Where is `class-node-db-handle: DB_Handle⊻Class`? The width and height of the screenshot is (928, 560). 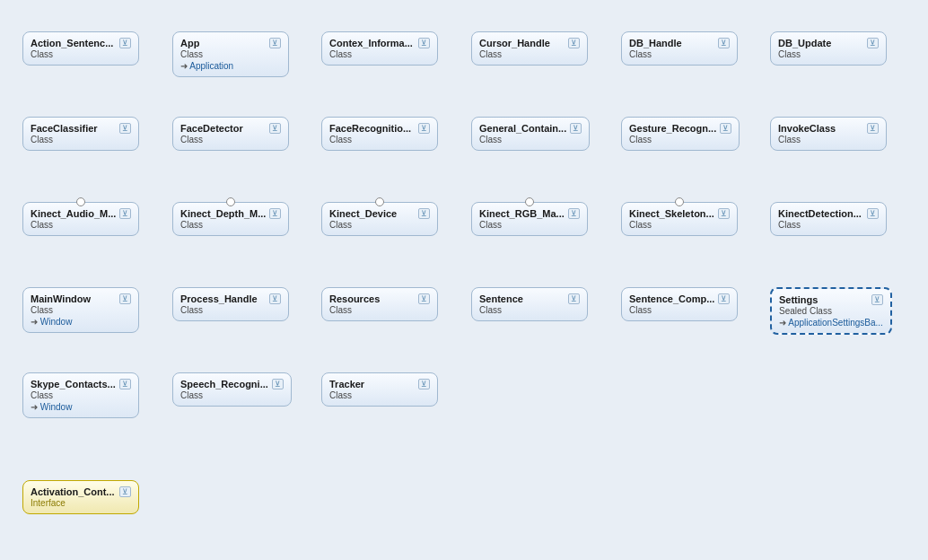 class-node-db-handle: DB_Handle⊻Class is located at coordinates (679, 48).